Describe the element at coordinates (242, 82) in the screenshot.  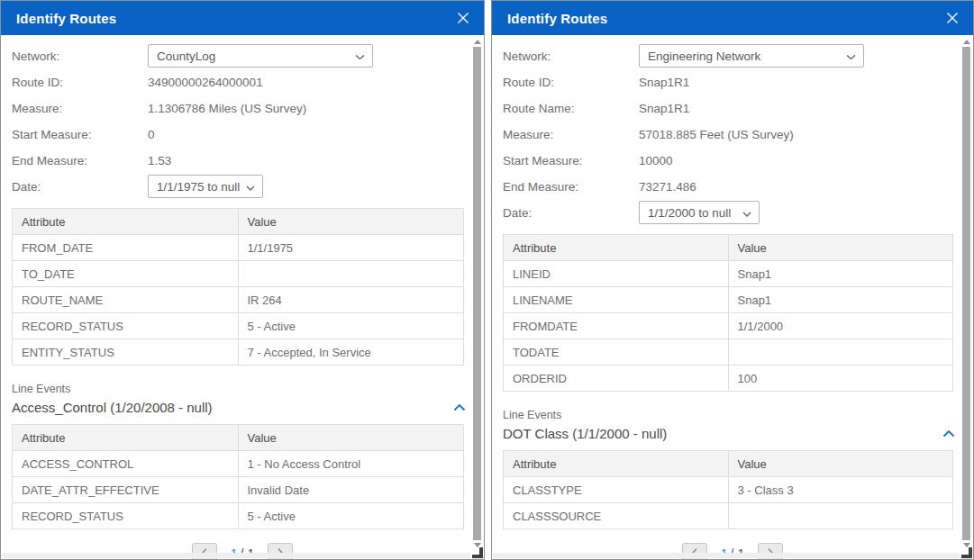
I see `field-row-route-id: Route ID: 34900000264000001` at that location.